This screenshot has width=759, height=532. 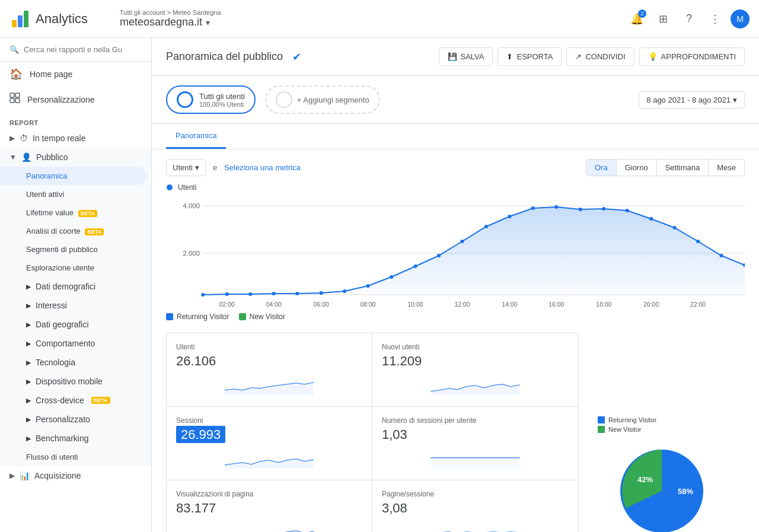 I want to click on segment-pill: Tutti gli utenti 100,00% Utenti, so click(x=211, y=100).